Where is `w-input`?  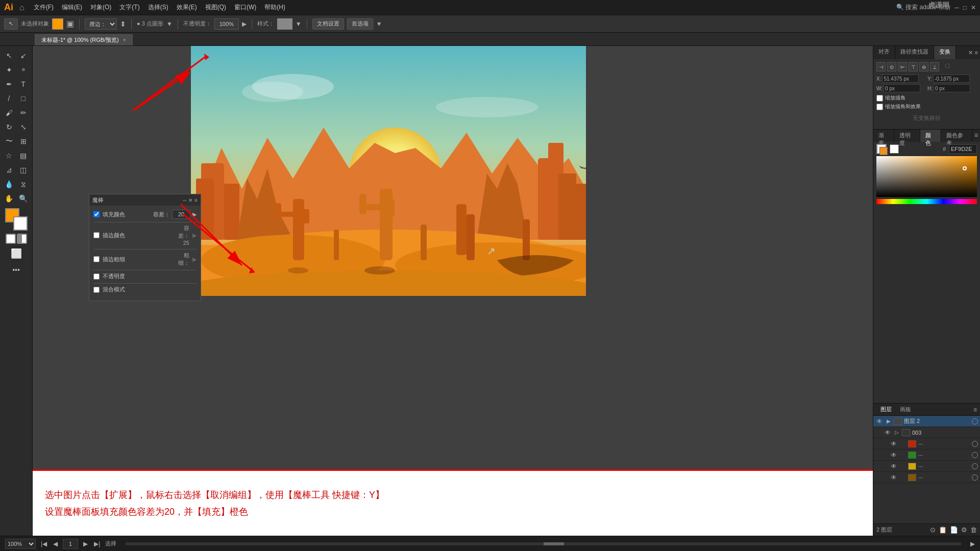 w-input is located at coordinates (902, 88).